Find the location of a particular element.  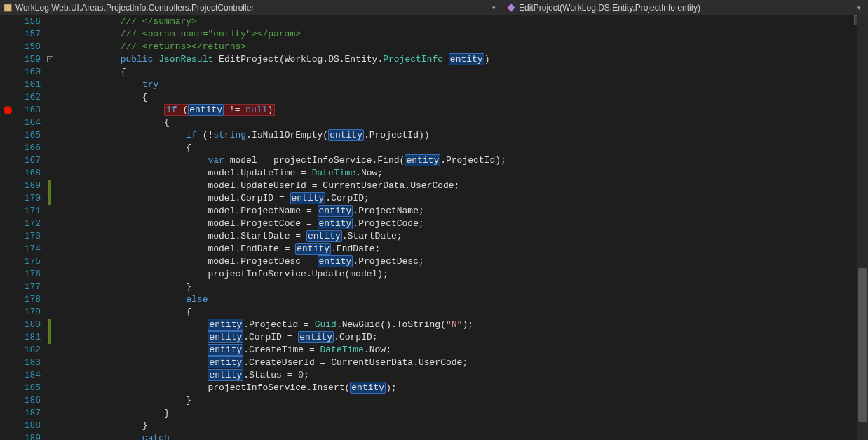

breadcrumb-class-label: WorkLog.Web.UI.Areas.ProjectInfo.Control… is located at coordinates (135, 8).